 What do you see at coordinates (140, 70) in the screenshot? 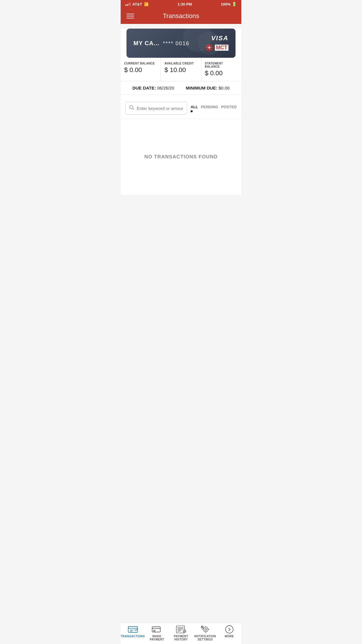
I see `current-balance-amount: $ 0.00` at bounding box center [140, 70].